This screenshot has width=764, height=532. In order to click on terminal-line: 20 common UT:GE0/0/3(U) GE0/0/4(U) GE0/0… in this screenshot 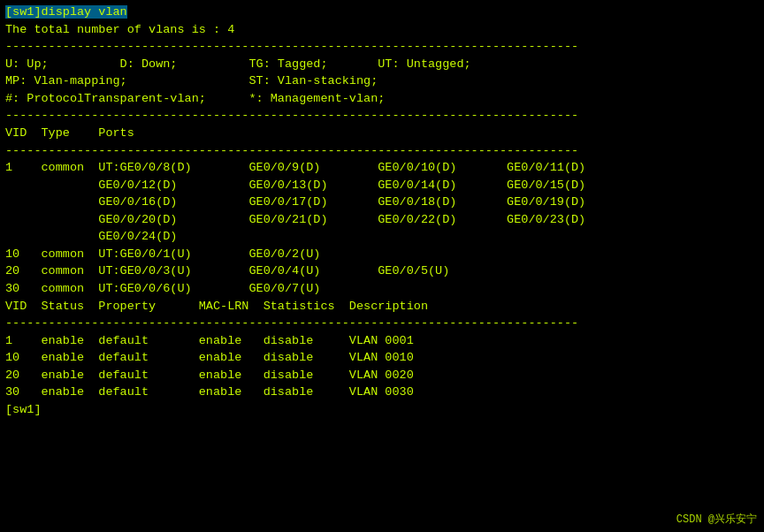, I will do `click(382, 271)`.